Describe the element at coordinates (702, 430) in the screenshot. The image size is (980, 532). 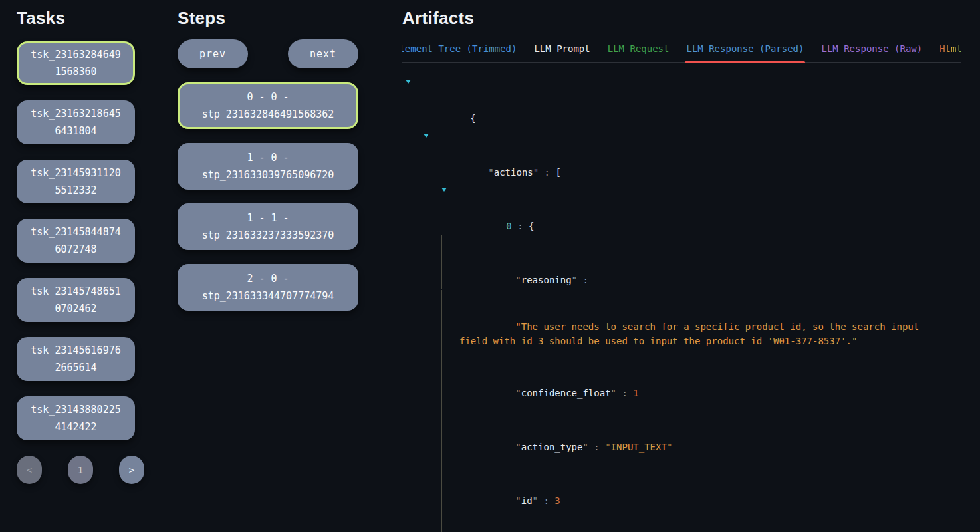
I see `json-tokens: "action_type" : "INPUT_TEXT"` at that location.